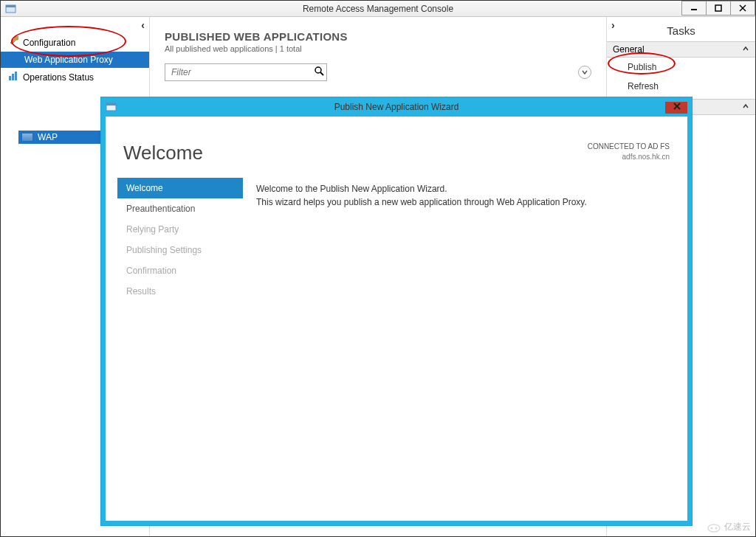 This screenshot has height=537, width=756. I want to click on wizard-heading: Welcome, so click(163, 153).